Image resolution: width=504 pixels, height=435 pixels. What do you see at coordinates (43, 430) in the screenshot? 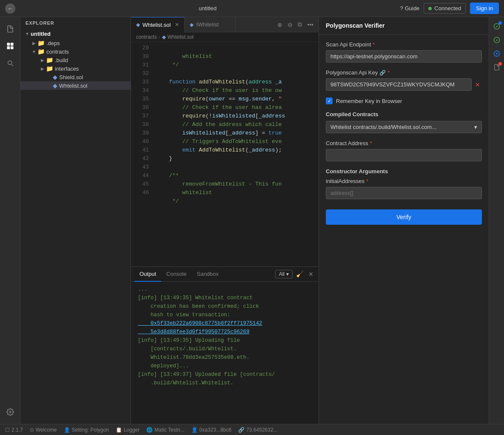
I see `statusbar-welcome: ⊙ Welcome` at bounding box center [43, 430].